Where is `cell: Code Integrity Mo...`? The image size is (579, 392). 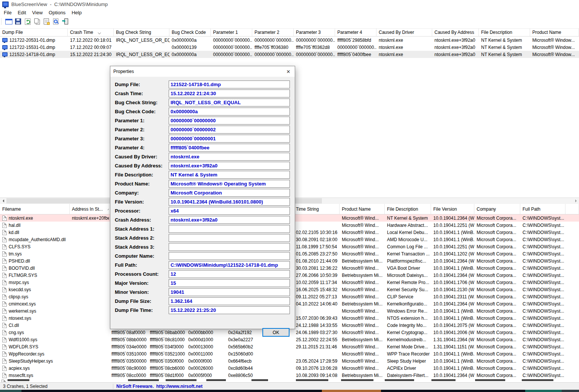 cell: Code Integrity Mo... is located at coordinates (408, 325).